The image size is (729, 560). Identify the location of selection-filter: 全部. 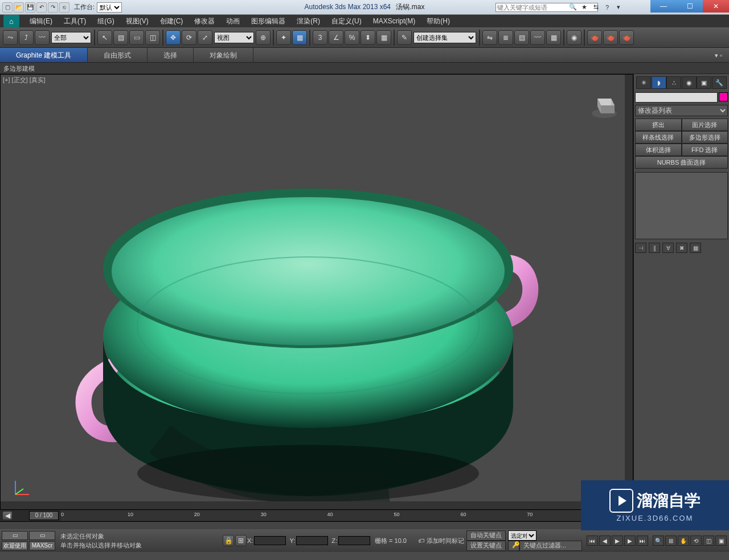
(71, 38).